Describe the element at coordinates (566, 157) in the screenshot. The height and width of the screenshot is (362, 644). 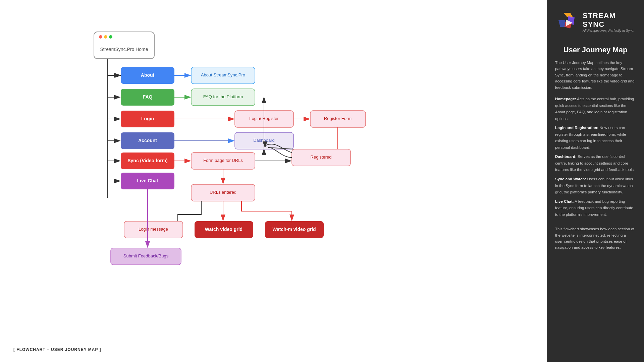
I see `bullet-dashboard-label: Dashboard:` at that location.